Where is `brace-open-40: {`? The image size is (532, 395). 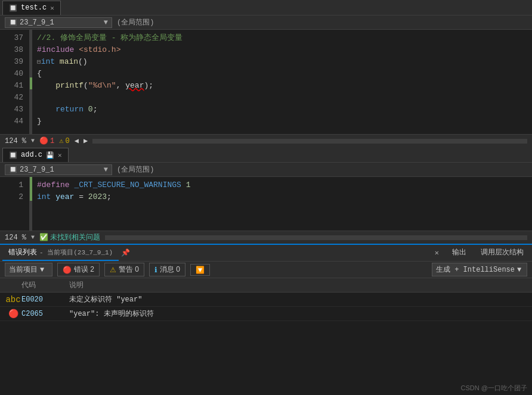 brace-open-40: { is located at coordinates (39, 74).